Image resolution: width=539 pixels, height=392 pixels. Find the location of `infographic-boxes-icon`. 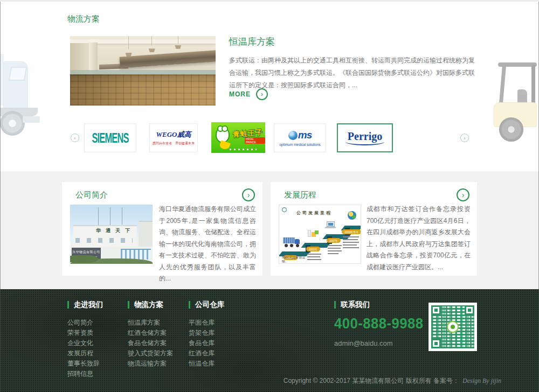

infographic-boxes-icon is located at coordinates (313, 233).